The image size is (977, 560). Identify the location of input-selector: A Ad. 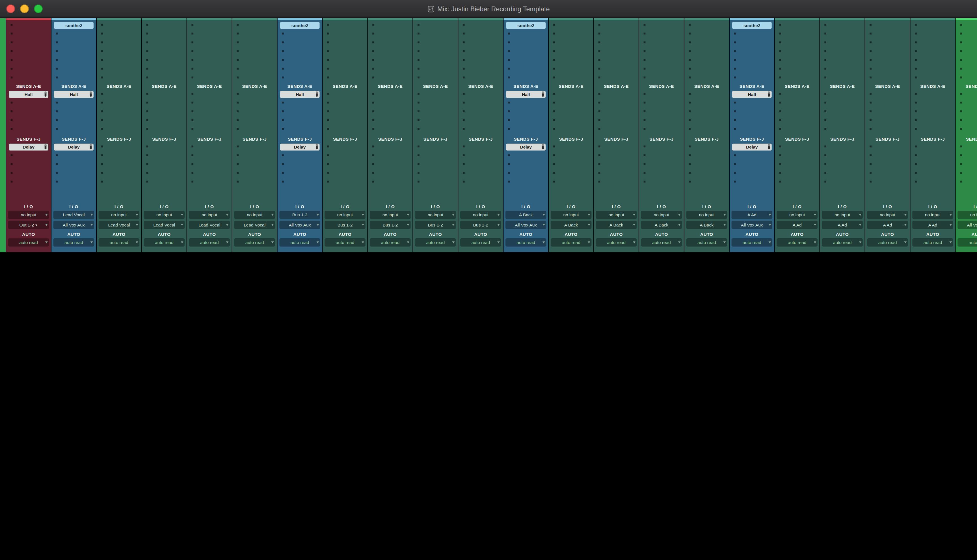
(752, 215).